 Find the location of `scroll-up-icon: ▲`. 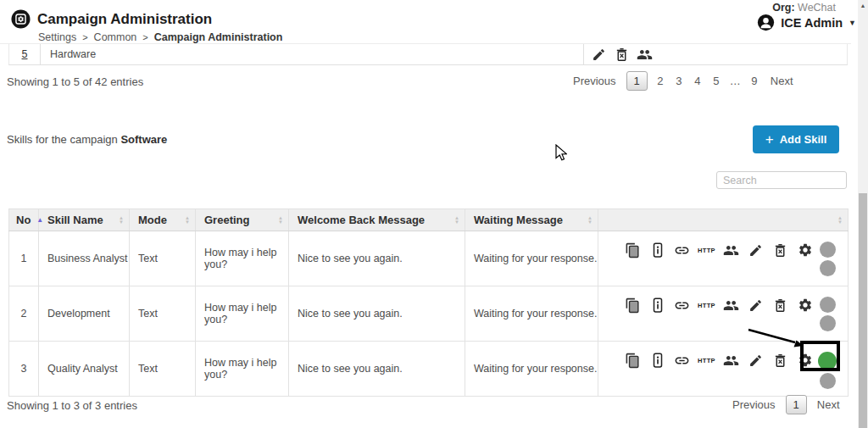

scroll-up-icon: ▲ is located at coordinates (863, 5).